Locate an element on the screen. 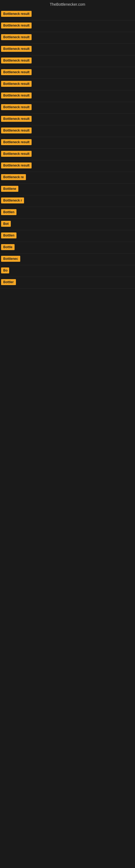 The height and width of the screenshot is (868, 135). bottleneck-result-badge: Bottleneck r is located at coordinates (13, 200).